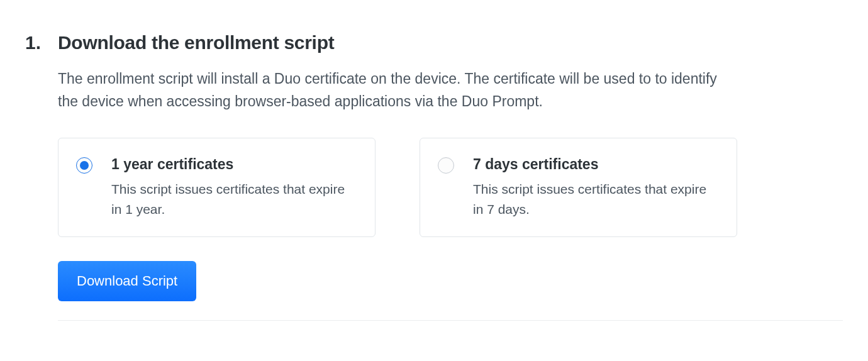 This screenshot has height=361, width=868. What do you see at coordinates (216, 187) in the screenshot?
I see `option-1-year: 1 year certificates This script issues c…` at bounding box center [216, 187].